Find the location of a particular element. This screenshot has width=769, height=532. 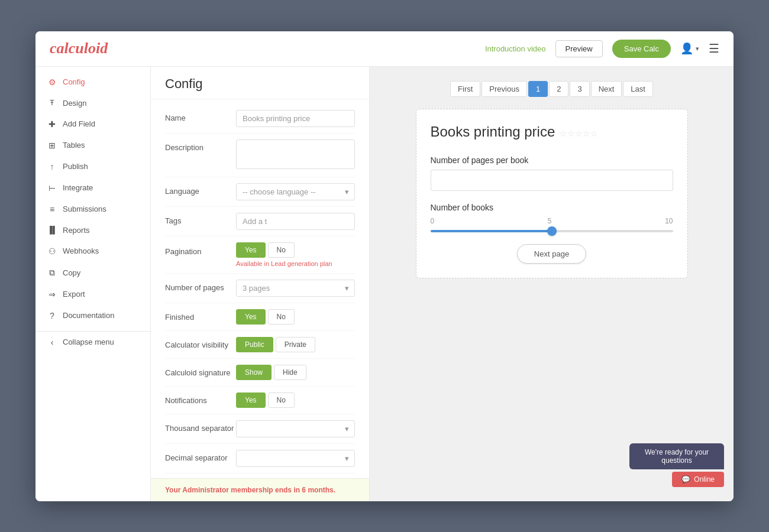

notifications-row: Notifications Yes No is located at coordinates (260, 401).